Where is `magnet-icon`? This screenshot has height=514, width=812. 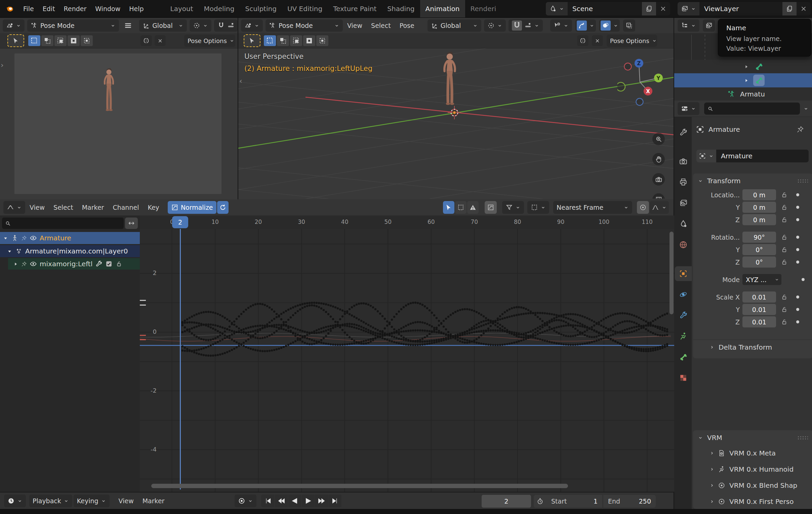
magnet-icon is located at coordinates (517, 26).